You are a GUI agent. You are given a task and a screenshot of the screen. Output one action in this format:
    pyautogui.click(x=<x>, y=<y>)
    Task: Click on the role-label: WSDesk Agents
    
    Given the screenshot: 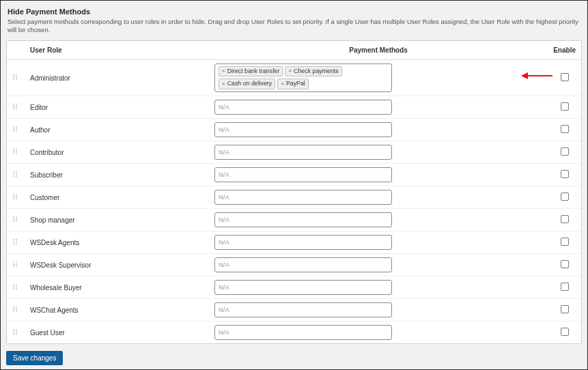 What is the action you would take?
    pyautogui.click(x=55, y=243)
    